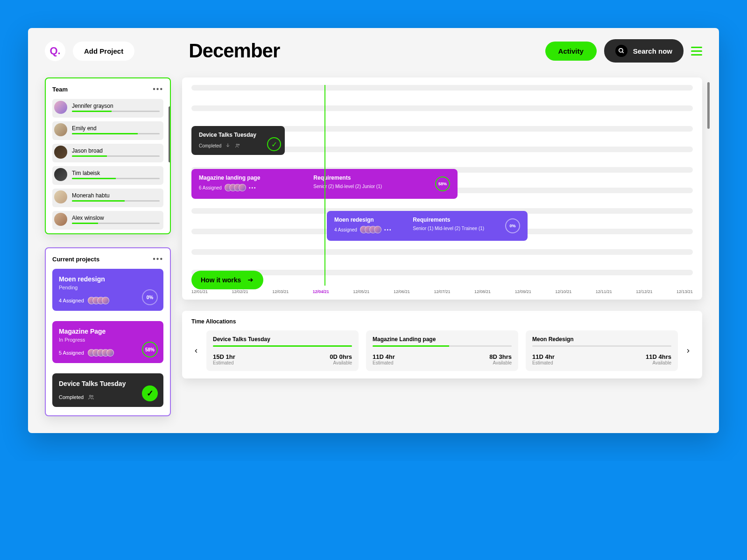 Image resolution: width=747 pixels, height=560 pixels. I want to click on timeline-date: 12/13/21, so click(684, 292).